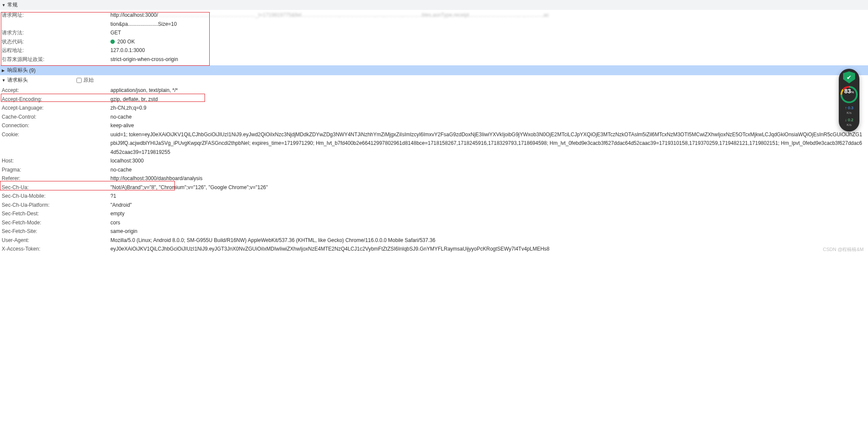 The height and width of the screenshot is (444, 868). Describe the element at coordinates (435, 59) in the screenshot. I see `row-referrer-policy: 引荐来源网址政策: strict-origin-when-cross-origi…` at that location.